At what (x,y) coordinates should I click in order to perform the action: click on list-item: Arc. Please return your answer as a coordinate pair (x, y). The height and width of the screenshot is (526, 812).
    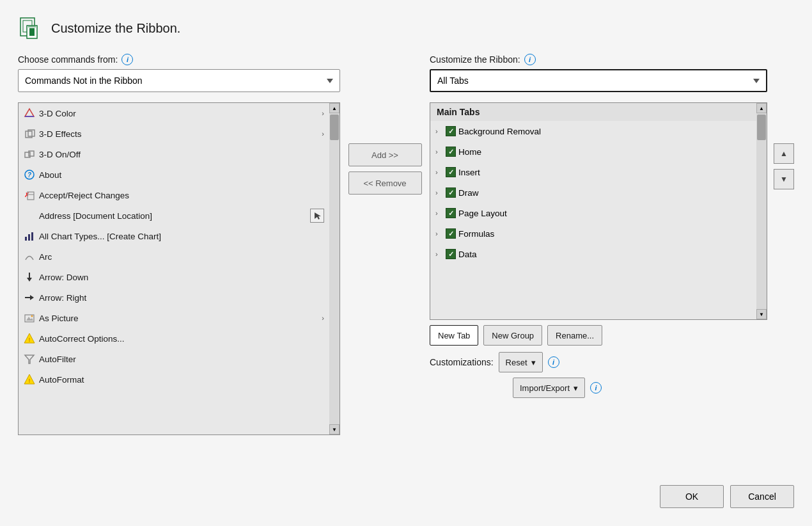
    Looking at the image, I should click on (174, 257).